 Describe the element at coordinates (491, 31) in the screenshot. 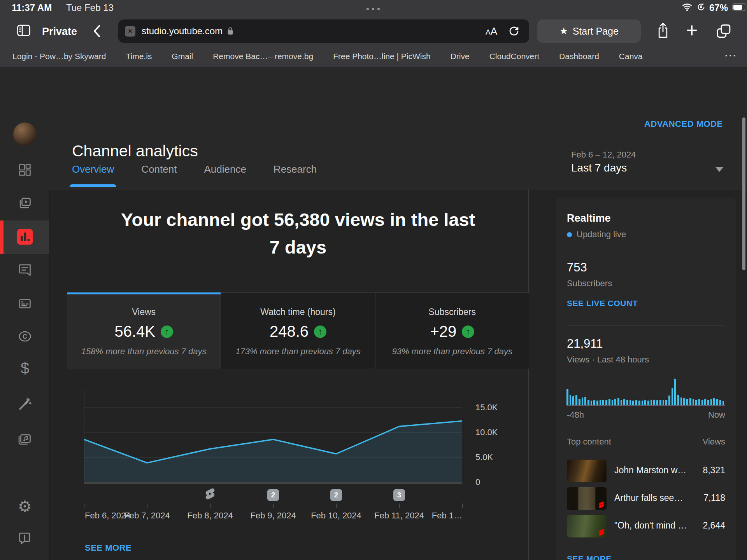

I see `text-size-button: AA` at that location.